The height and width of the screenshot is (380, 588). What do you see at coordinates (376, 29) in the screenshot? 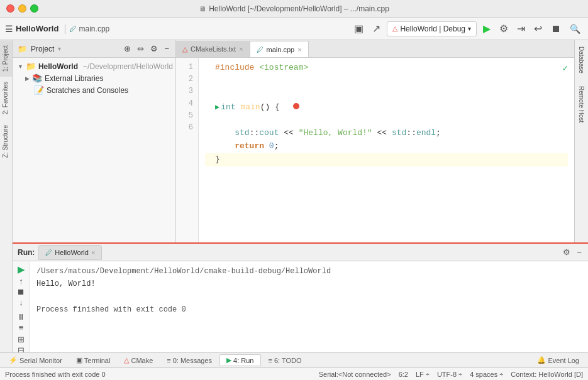
I see `sync-btn: ↗` at bounding box center [376, 29].